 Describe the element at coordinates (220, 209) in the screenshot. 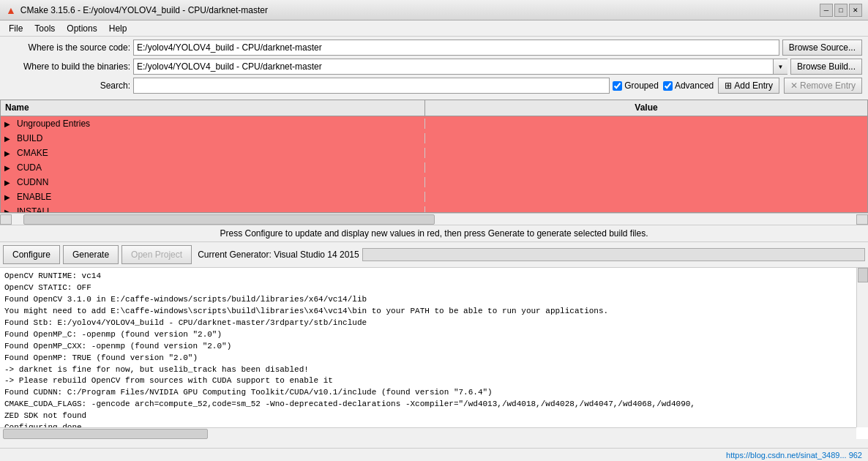

I see `row-name: INSTALL` at that location.